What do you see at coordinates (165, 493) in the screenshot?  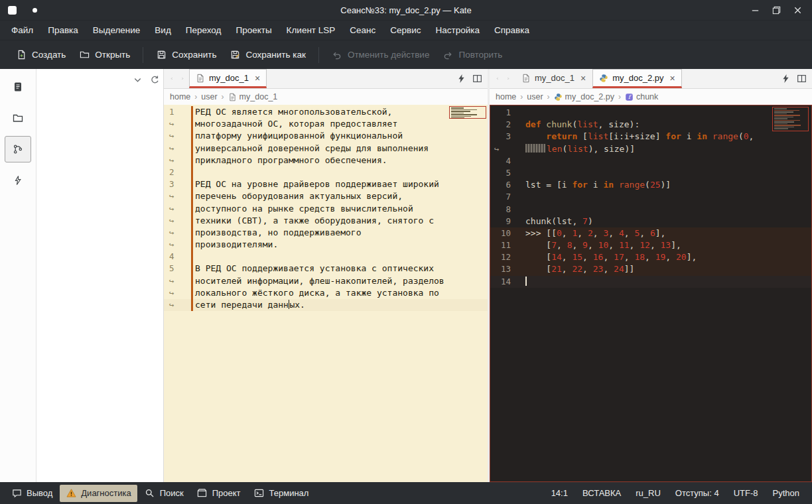 I see `statusbar-toggle--: Поиск` at bounding box center [165, 493].